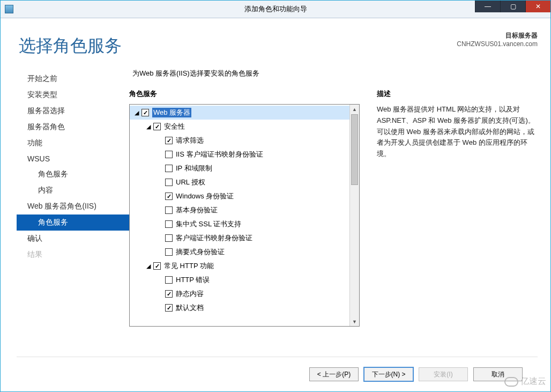  I want to click on tree-node-label: URL 授权, so click(191, 182).